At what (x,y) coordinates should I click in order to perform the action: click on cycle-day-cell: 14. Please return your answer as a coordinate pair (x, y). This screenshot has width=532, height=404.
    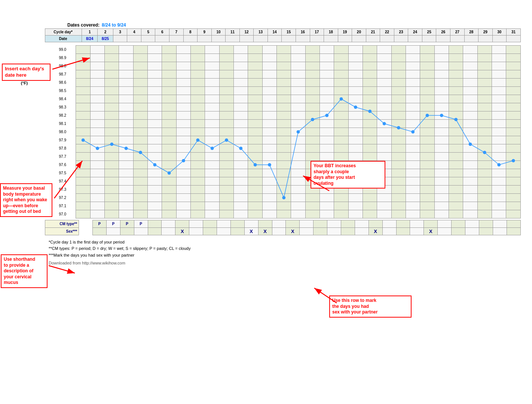
    Looking at the image, I should click on (275, 32).